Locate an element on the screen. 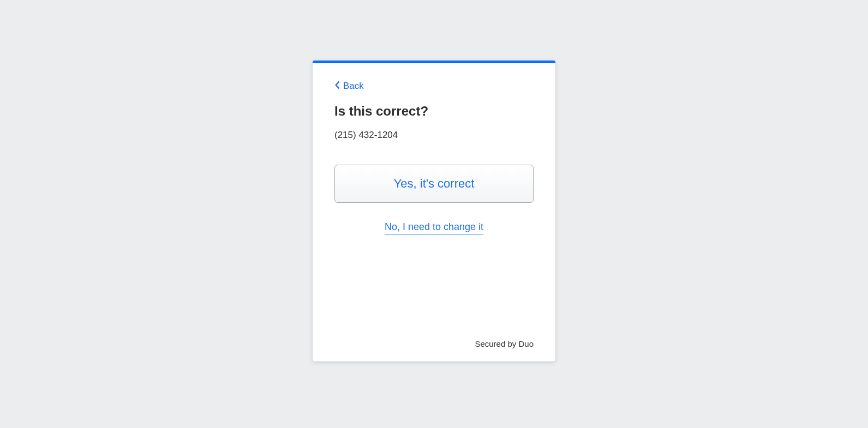 The image size is (868, 428). back-link: Back is located at coordinates (349, 86).